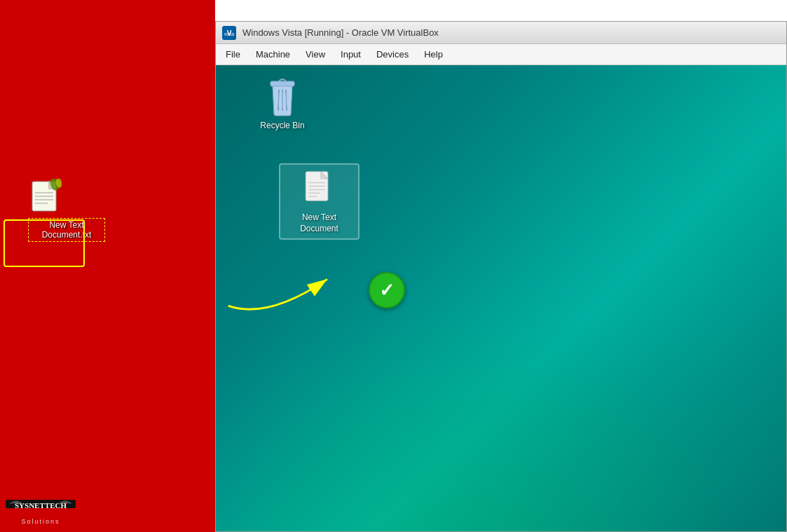 The width and height of the screenshot is (787, 532). Describe the element at coordinates (320, 202) in the screenshot. I see `vista-doc-icon: New Text Document` at that location.